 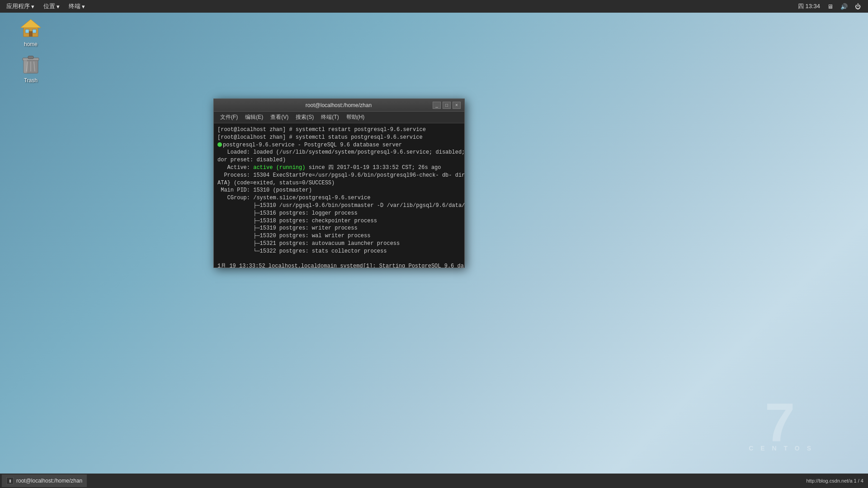 What do you see at coordinates (837, 481) in the screenshot?
I see `taskbar-bottom-right: http://blog.csdn.net/a 1 / 4` at bounding box center [837, 481].